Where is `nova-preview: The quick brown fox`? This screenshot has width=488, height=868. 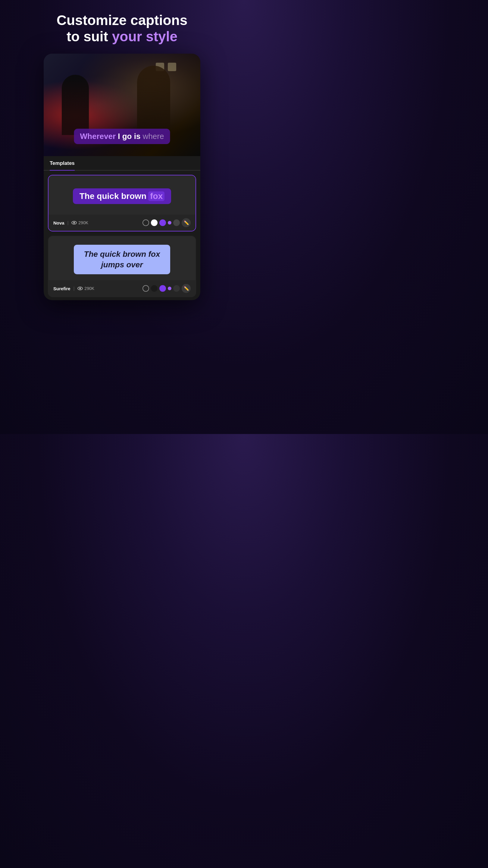
nova-preview: The quick brown fox is located at coordinates (122, 195).